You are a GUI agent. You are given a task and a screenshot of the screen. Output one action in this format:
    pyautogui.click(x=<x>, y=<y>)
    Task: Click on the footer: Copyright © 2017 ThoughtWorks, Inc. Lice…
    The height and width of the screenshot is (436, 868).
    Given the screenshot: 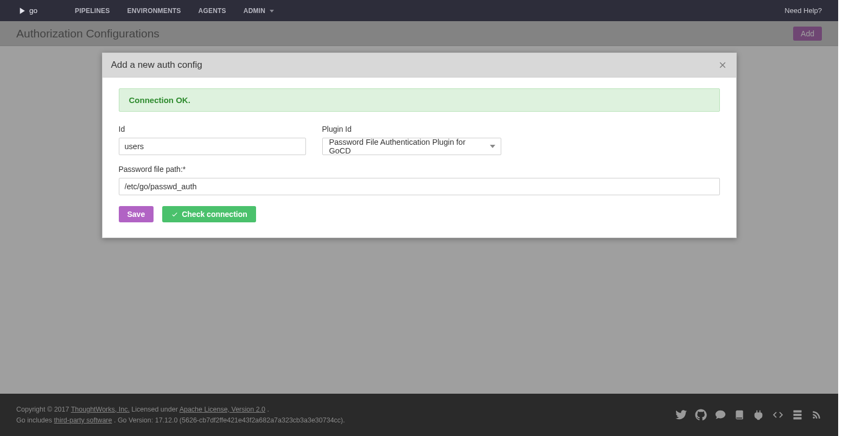 What is the action you would take?
    pyautogui.click(x=419, y=415)
    